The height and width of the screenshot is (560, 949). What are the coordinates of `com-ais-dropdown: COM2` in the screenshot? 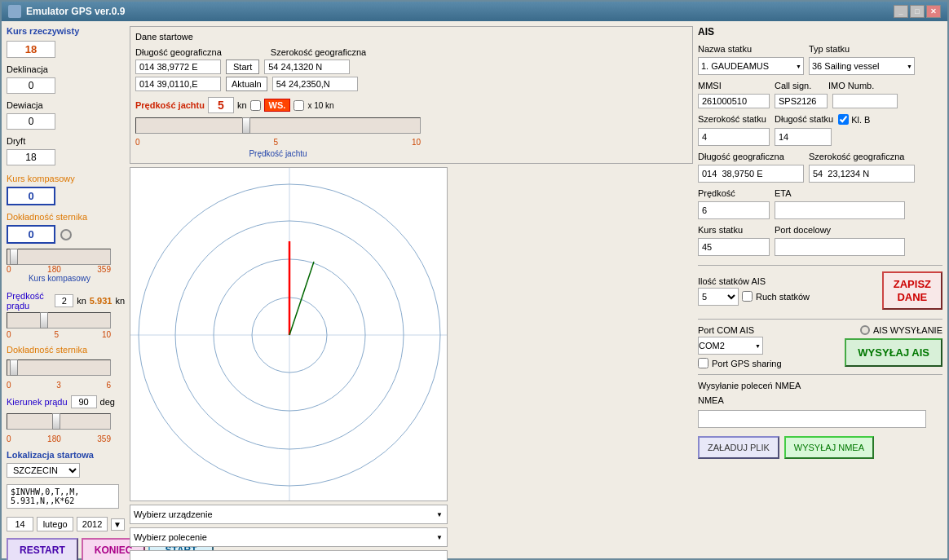 It's located at (731, 346).